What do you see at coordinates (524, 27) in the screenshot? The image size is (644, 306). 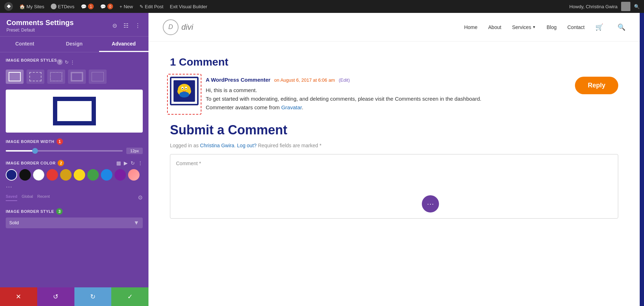 I see `nav-services: Services ▼` at bounding box center [524, 27].